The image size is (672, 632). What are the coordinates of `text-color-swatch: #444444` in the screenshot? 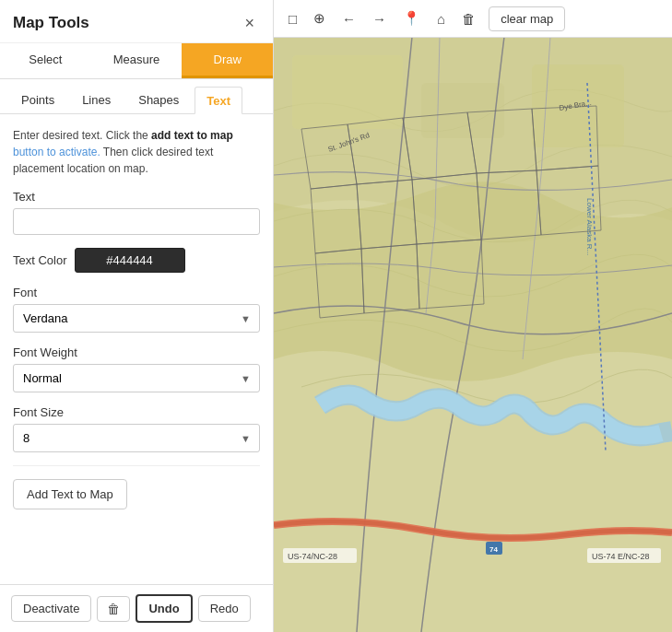 It's located at (130, 260).